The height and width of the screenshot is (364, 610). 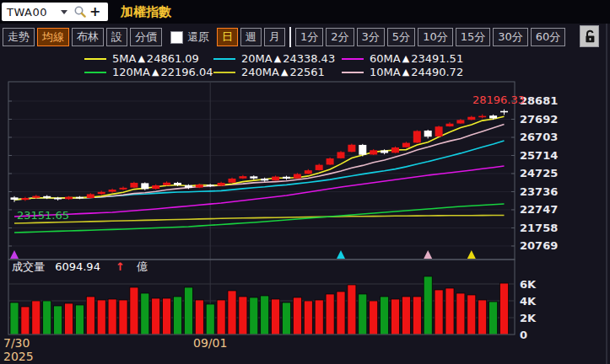 What do you see at coordinates (251, 37) in the screenshot?
I see `period-button-週: 週` at bounding box center [251, 37].